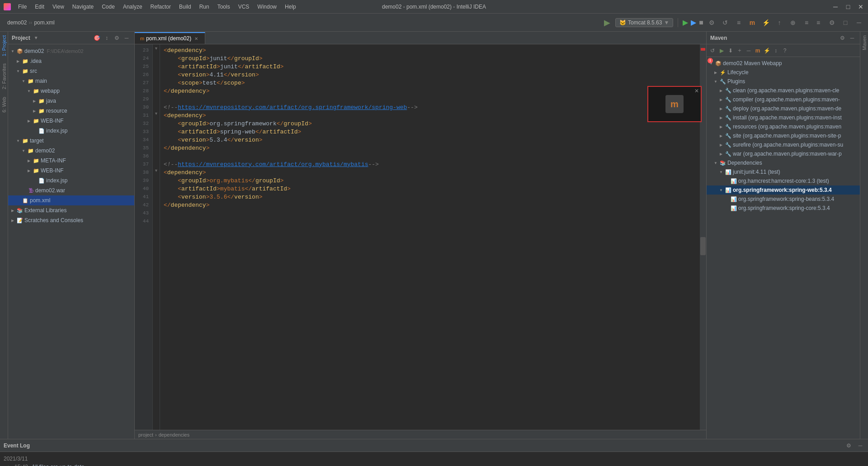 This screenshot has height=466, width=868. What do you see at coordinates (848, 7) in the screenshot?
I see `maximize-button: □` at bounding box center [848, 7].